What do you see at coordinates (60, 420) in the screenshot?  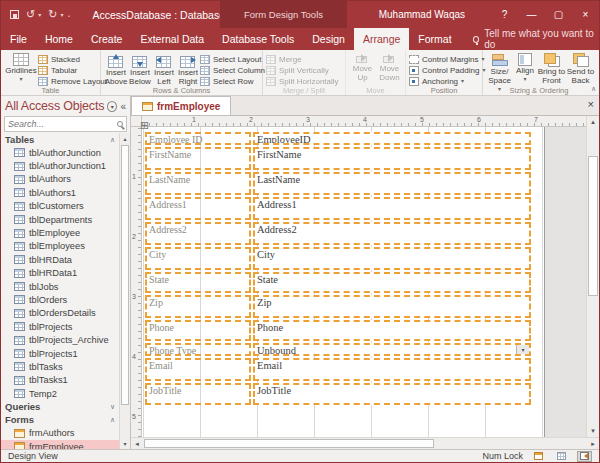 I see `nav-group-forms: Forms ∧` at bounding box center [60, 420].